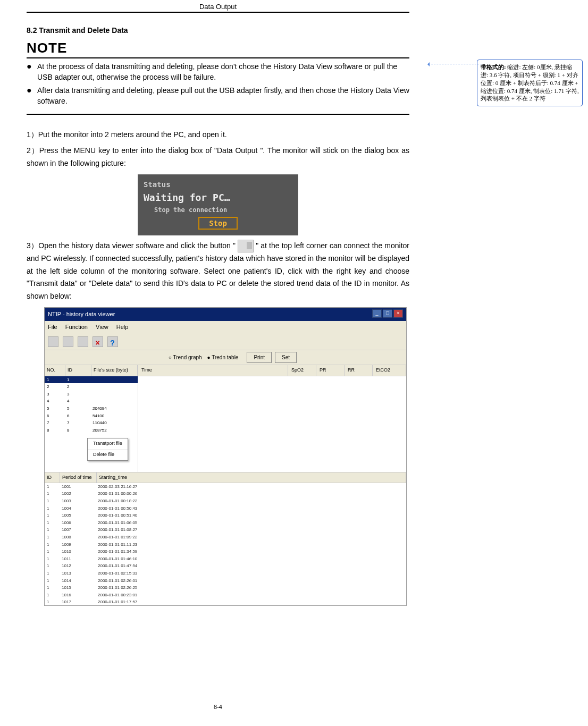 Image resolution: width=588 pixels, height=726 pixels. Describe the element at coordinates (218, 271) in the screenshot. I see `step-3-post: " at the top left corner can connect the…` at that location.